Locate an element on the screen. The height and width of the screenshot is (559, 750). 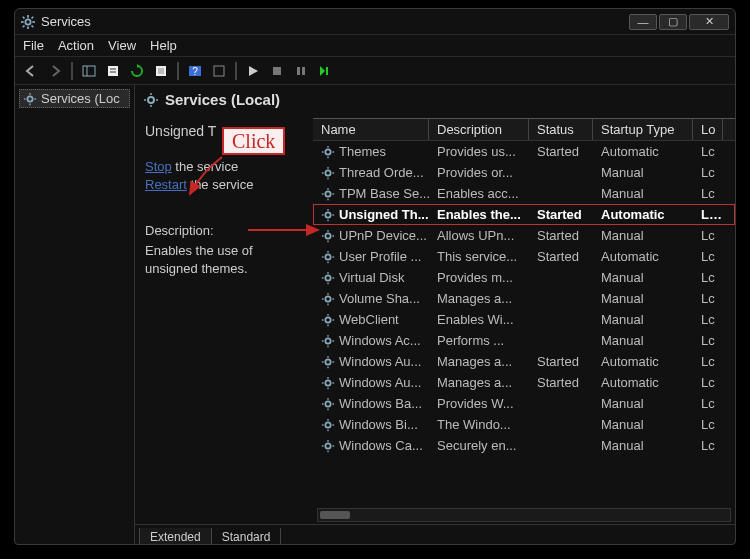
service-row: Virtual DiskProvides m...ManualLc is located at coordinates (524, 278).